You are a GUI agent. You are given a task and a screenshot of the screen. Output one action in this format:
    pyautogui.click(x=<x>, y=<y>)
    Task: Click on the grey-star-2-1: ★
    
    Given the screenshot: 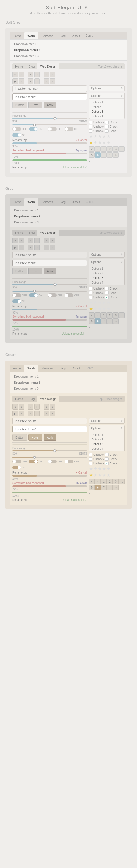 What is the action you would take?
    pyautogui.click(x=91, y=309)
    